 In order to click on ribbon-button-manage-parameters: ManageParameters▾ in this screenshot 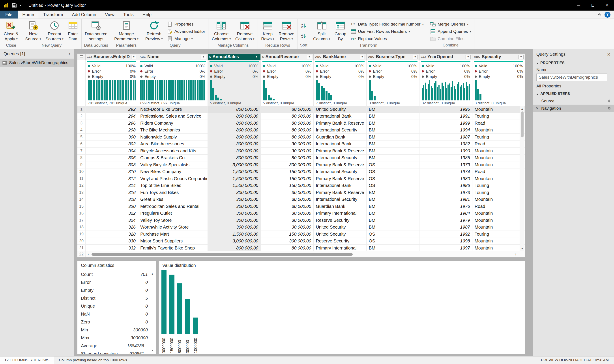, I will do `click(126, 31)`.